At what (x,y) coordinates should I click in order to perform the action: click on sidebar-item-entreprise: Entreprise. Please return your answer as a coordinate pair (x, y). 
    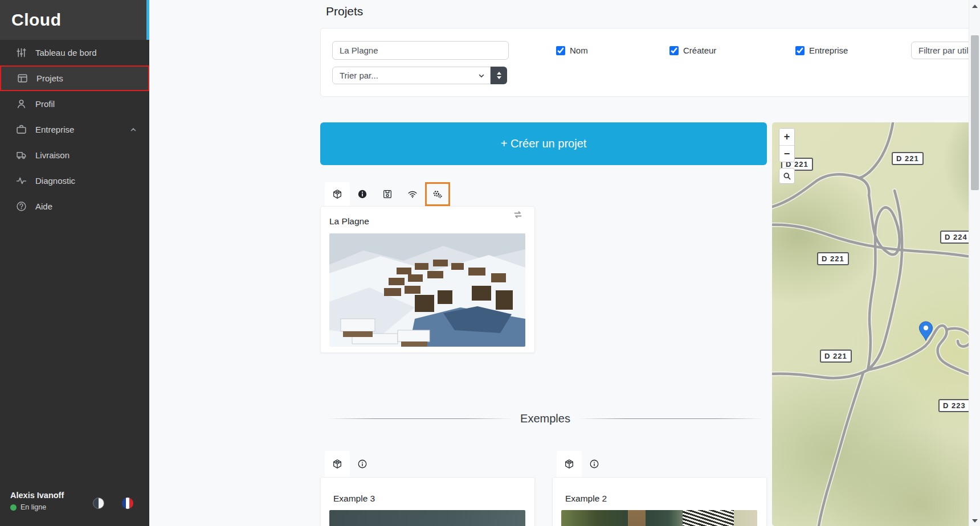
    Looking at the image, I should click on (75, 130).